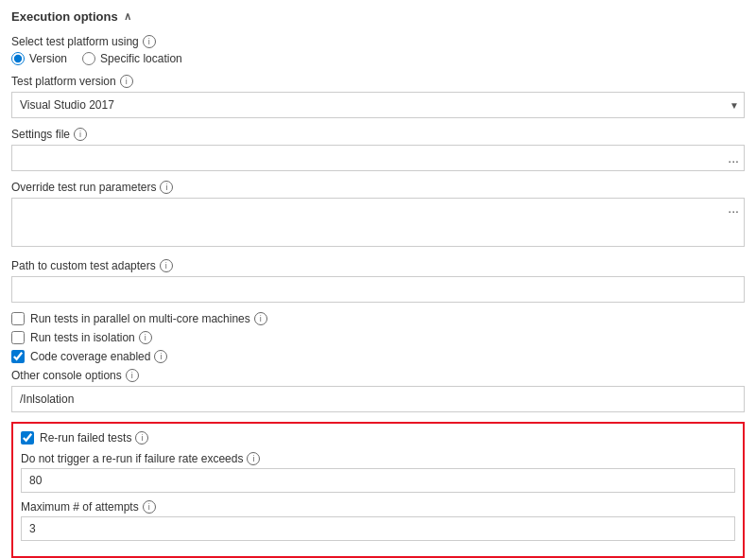  Describe the element at coordinates (733, 208) in the screenshot. I see `override-params-ellipsis-button: ...` at that location.